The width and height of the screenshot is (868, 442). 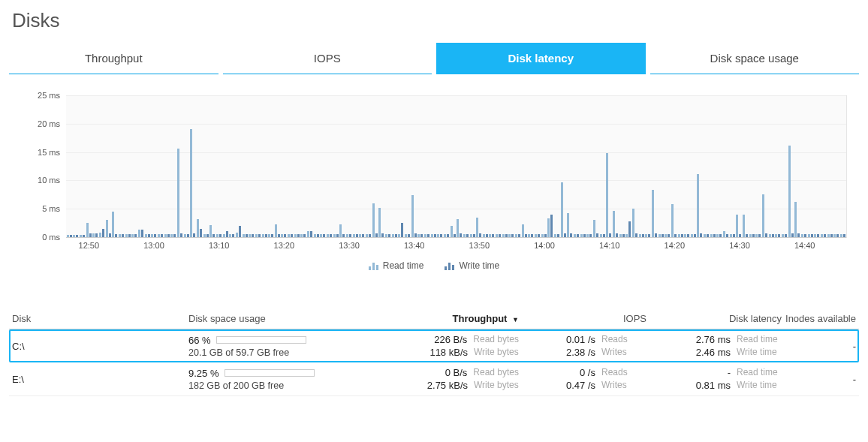 What do you see at coordinates (434, 346) in the screenshot?
I see `table-row: C:\ 66 % 20.1 GB of 59.7 GB free 226 B/s…` at bounding box center [434, 346].